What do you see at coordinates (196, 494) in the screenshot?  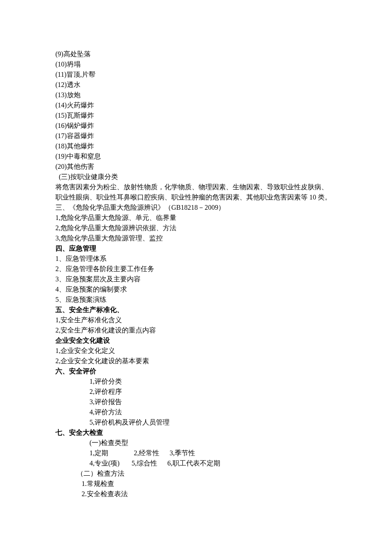 I see `text-line: 2.安全检查表法` at bounding box center [196, 494].